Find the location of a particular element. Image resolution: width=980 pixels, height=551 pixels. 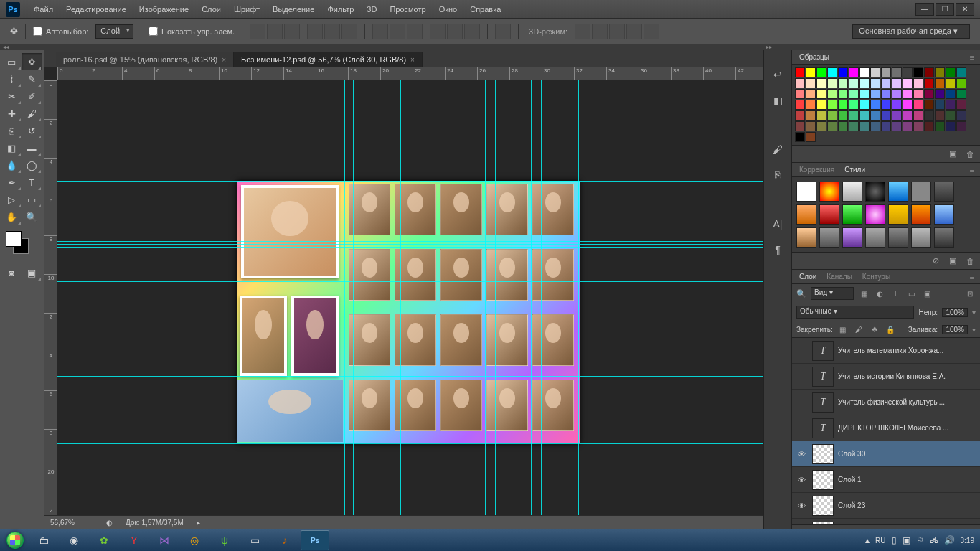

layer-item: 👁Слой 30 is located at coordinates (886, 454).